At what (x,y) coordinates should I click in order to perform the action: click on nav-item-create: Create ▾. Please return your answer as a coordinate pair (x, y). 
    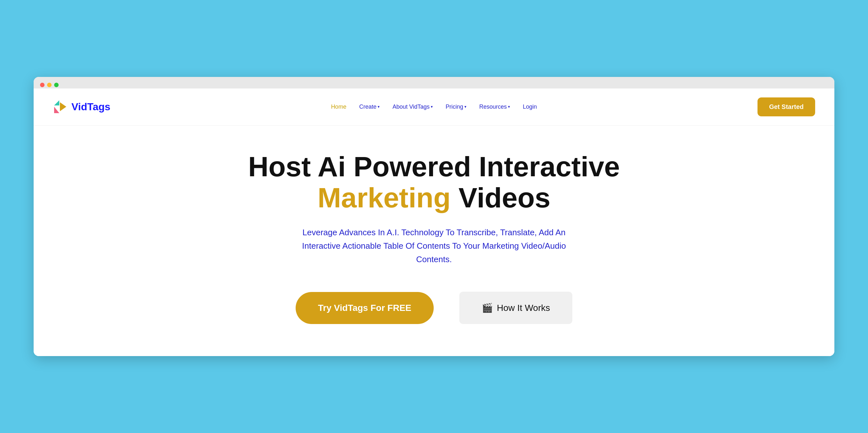
    Looking at the image, I should click on (369, 107).